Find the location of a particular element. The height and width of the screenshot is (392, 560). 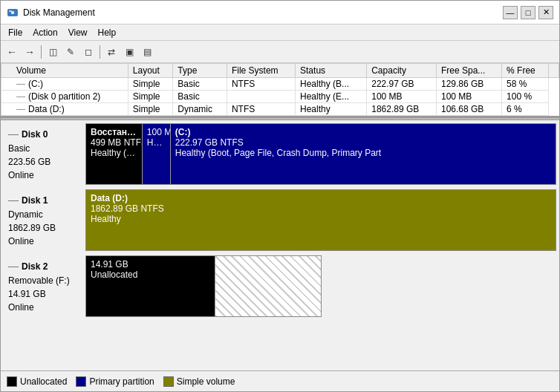

toolbar-btn-7: ▣ is located at coordinates (129, 52).